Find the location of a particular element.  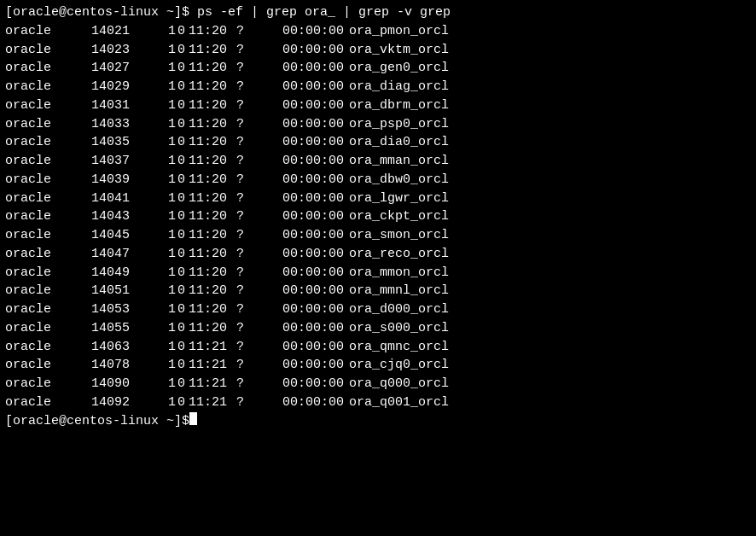

table-row: oracle 14049 1 0 11:20 ? 00:00:00 ora_mm… is located at coordinates (378, 273).